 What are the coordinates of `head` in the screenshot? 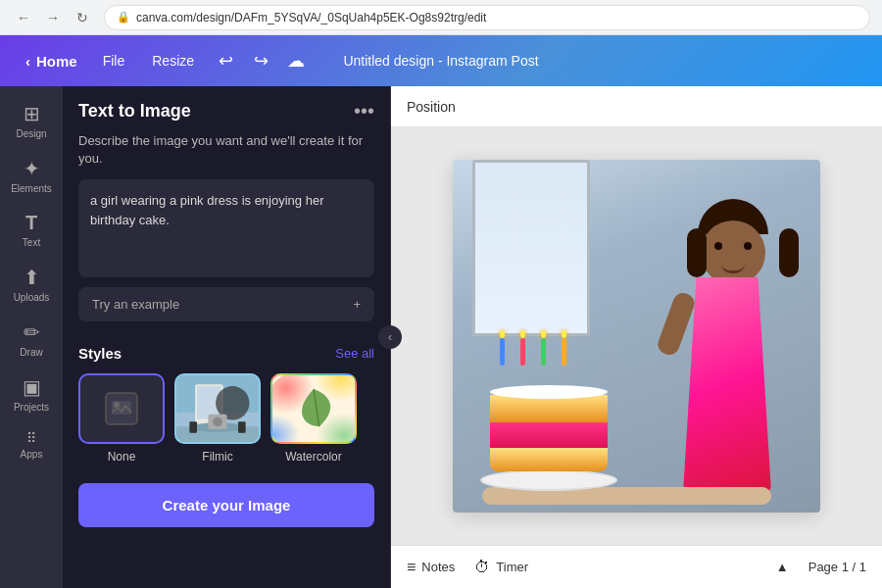 It's located at (733, 253).